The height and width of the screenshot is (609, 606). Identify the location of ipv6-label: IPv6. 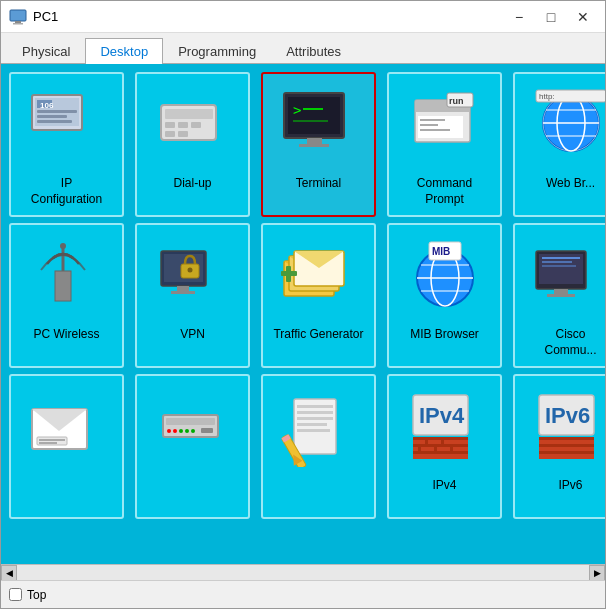
(570, 486).